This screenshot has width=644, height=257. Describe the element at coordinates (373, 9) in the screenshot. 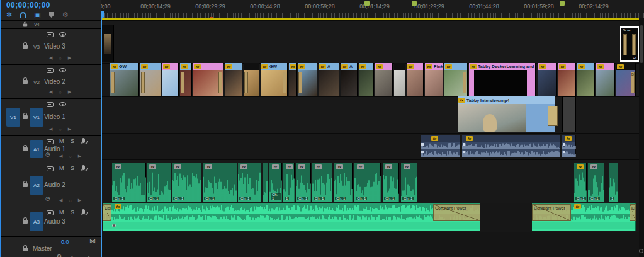

I see `time-ruler: ;00;0000;00;14;2900;00;29;2900;00;44;280…` at that location.